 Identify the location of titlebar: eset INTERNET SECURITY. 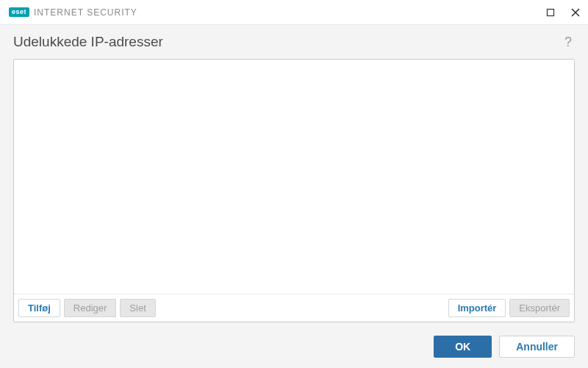
(294, 13).